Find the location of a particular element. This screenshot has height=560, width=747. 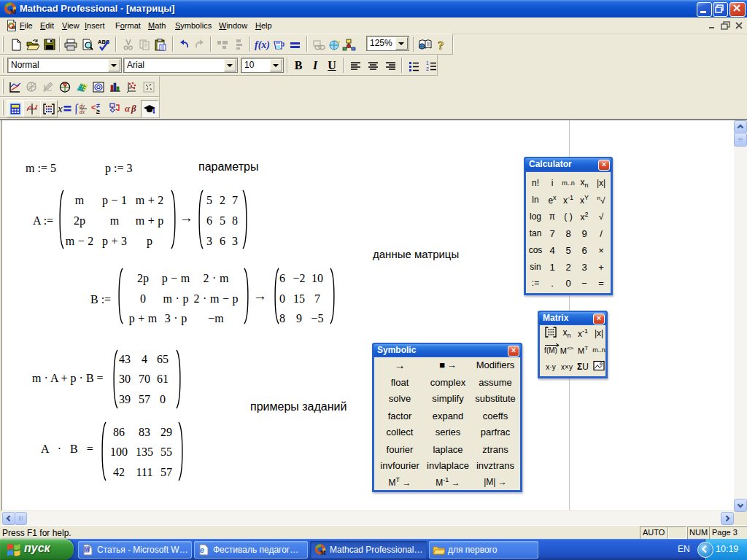

svg-text: W is located at coordinates (88, 550).